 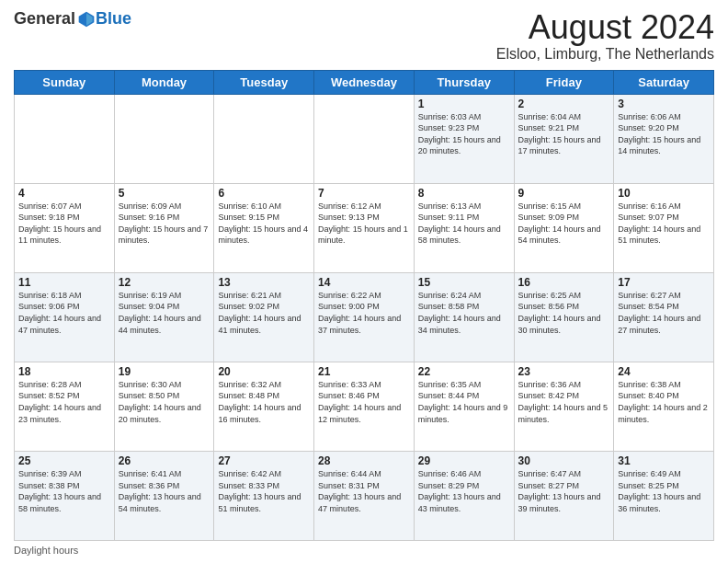 What do you see at coordinates (265, 82) in the screenshot?
I see `calendar-day-header: Tuesday` at bounding box center [265, 82].